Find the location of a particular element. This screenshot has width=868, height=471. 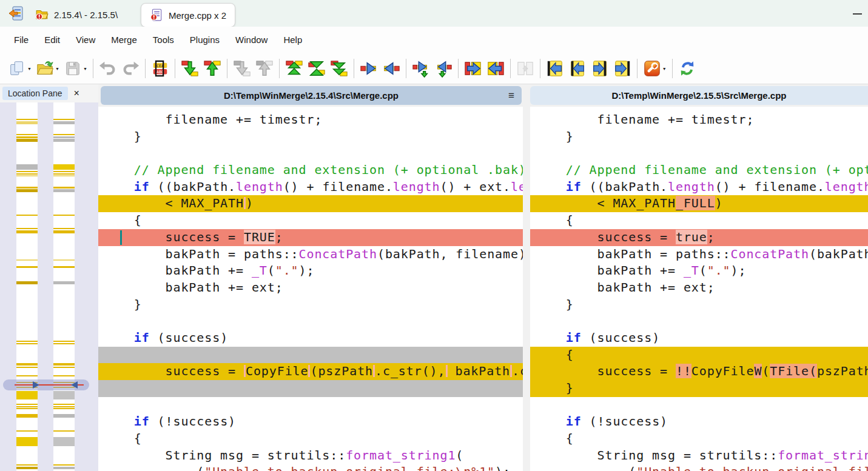

tab-folder-compare: 2.15.4\ - 2.15.5\ is located at coordinates (76, 15).